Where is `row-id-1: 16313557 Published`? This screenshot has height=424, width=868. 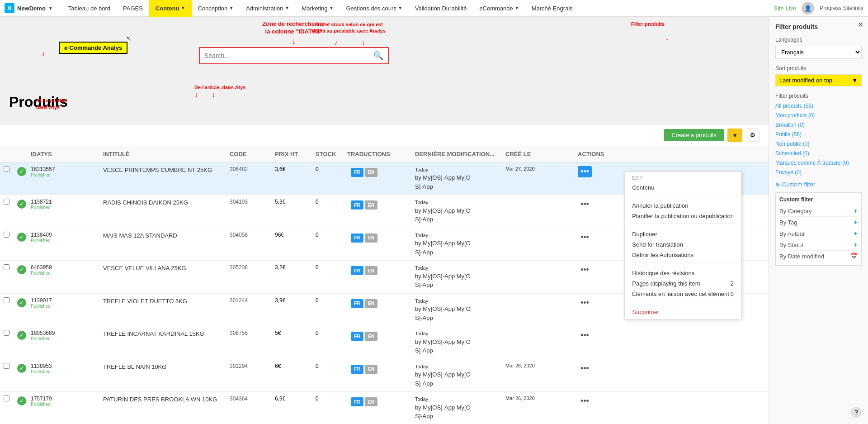
row-id-1: 16313557 Published is located at coordinates (63, 172).